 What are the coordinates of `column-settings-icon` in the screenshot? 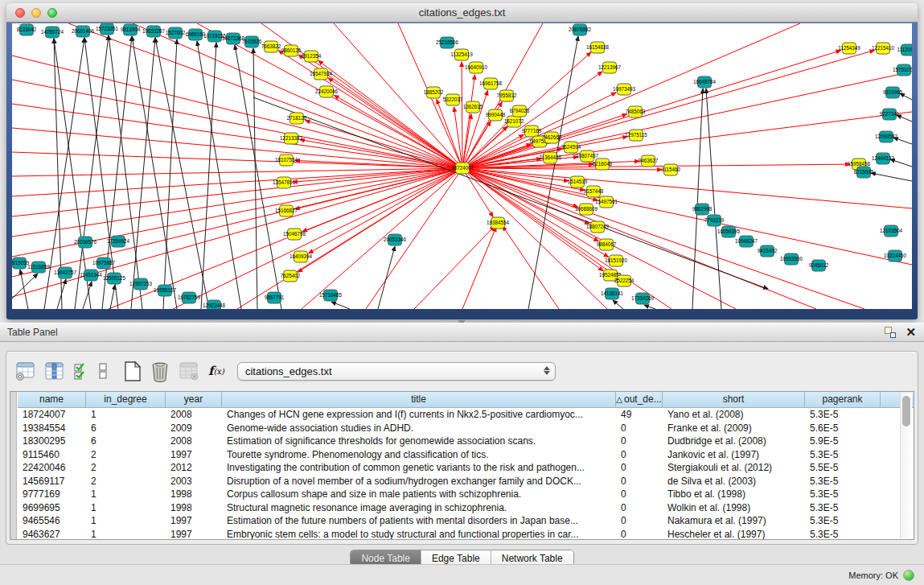 It's located at (55, 371).